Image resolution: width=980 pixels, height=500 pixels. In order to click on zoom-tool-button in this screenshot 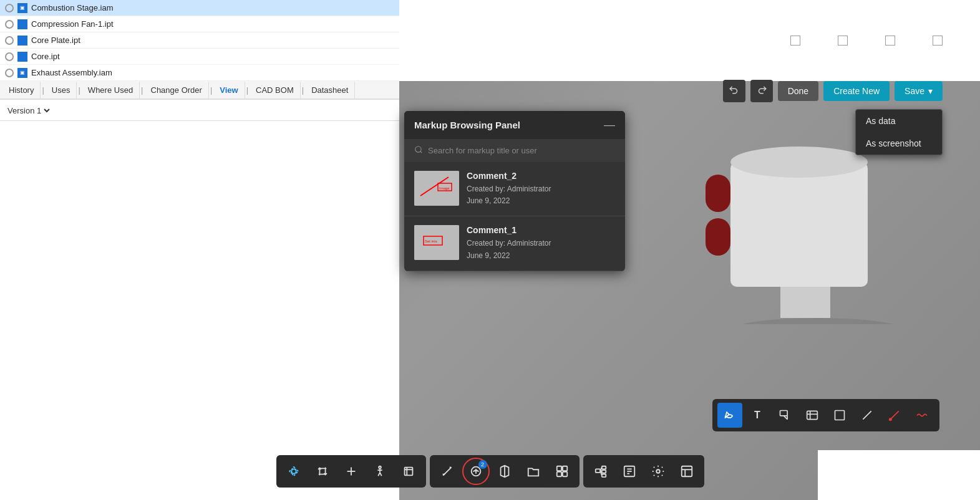, I will do `click(351, 471)`.